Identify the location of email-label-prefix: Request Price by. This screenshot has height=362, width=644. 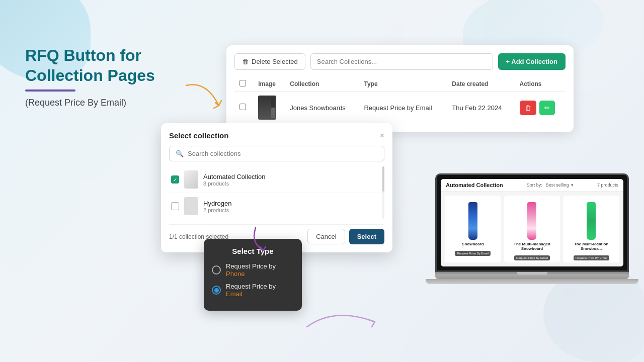
(251, 287).